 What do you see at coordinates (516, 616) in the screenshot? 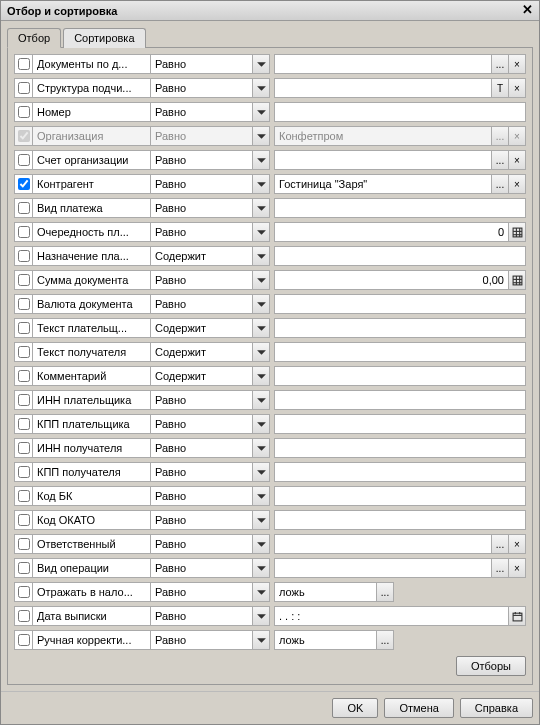
I see `calendar-icon` at bounding box center [516, 616].